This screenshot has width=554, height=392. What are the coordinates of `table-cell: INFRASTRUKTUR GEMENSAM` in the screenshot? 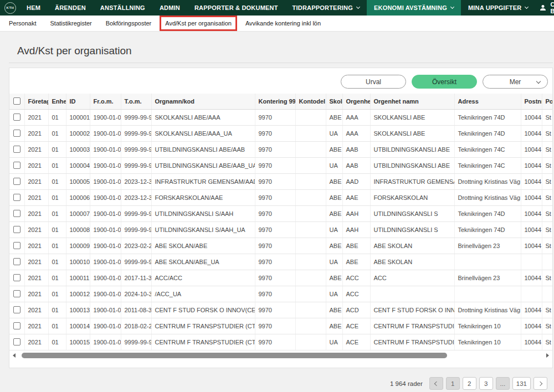 It's located at (412, 182).